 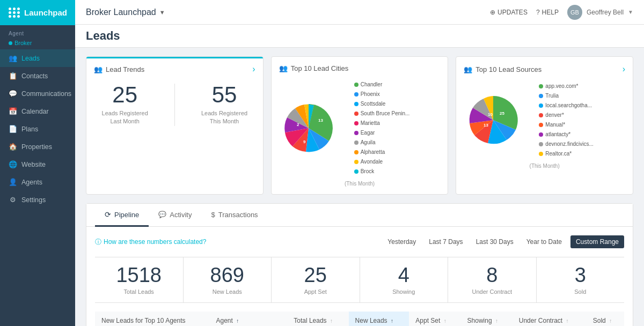 What do you see at coordinates (405, 280) in the screenshot?
I see `stat-showing: 4 Showing` at bounding box center [405, 280].